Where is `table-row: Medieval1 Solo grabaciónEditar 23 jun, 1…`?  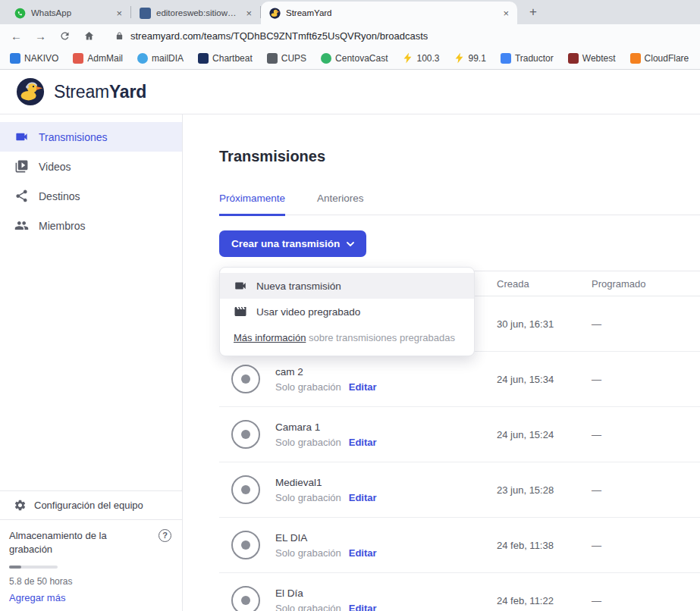
table-row: Medieval1 Solo grabaciónEditar 23 jun, 1… is located at coordinates (460, 490).